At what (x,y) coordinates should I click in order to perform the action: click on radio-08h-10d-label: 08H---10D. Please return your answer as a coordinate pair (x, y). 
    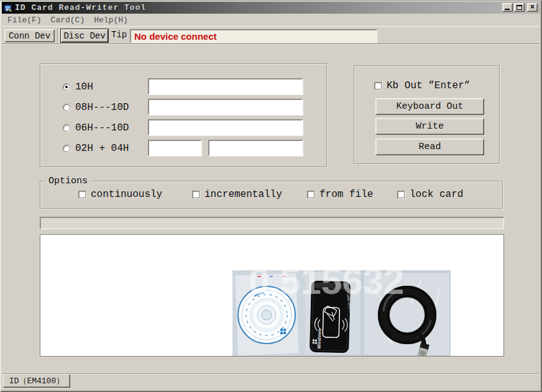
    Looking at the image, I should click on (102, 107).